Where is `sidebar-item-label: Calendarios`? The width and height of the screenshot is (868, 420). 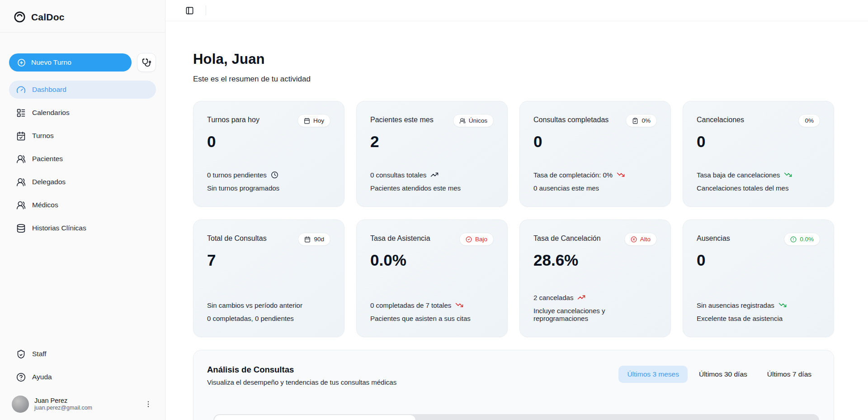
sidebar-item-label: Calendarios is located at coordinates (51, 113).